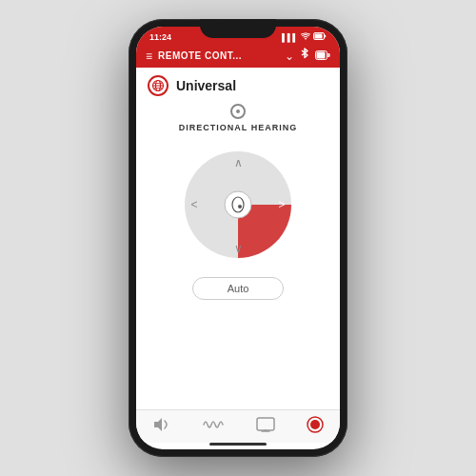 Image resolution: width=476 pixels, height=476 pixels. What do you see at coordinates (219, 55) in the screenshot?
I see `nav-title: REMOTE CONT...` at bounding box center [219, 55].